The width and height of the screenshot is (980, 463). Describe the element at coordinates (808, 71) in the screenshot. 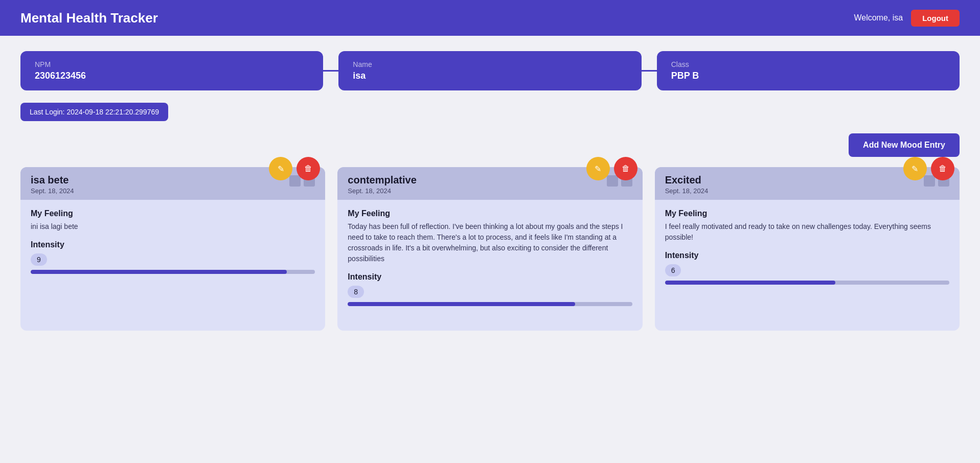

I see `class-card: Class PBP B` at that location.